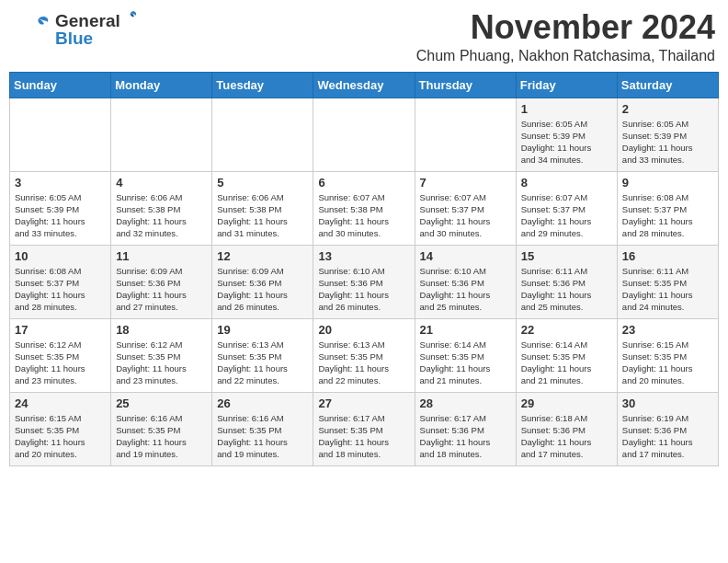 The image size is (728, 563). I want to click on day-number: 26, so click(263, 403).